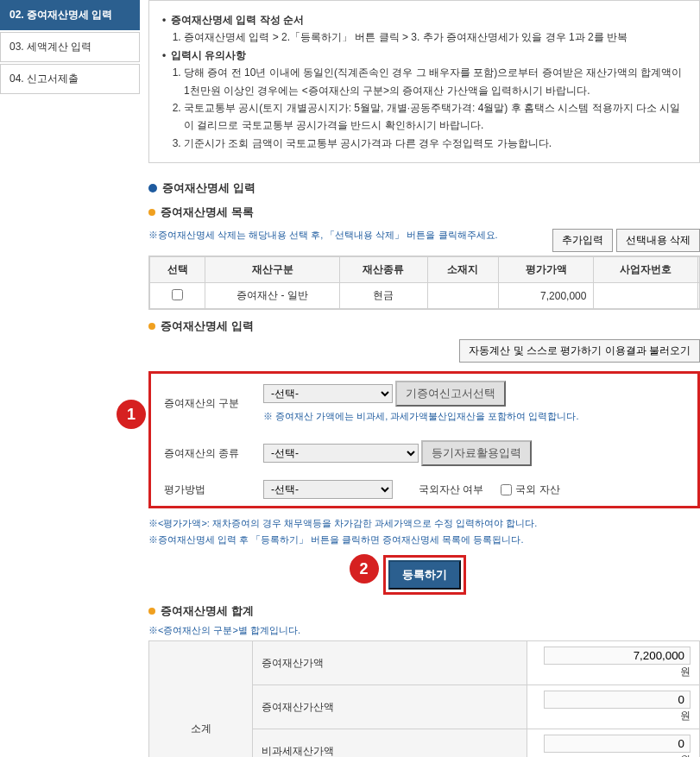 The height and width of the screenshot is (757, 700). I want to click on auto-calc-button: 자동계산 및 스스로 평가하기 이용결과 불러오기, so click(580, 350).